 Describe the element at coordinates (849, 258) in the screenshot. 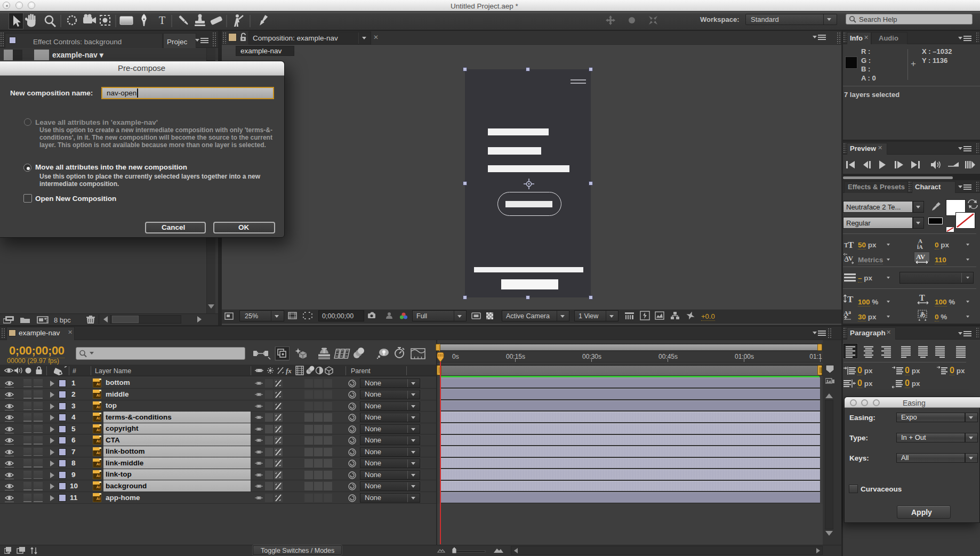

I see `svg-text: A̲V` at that location.